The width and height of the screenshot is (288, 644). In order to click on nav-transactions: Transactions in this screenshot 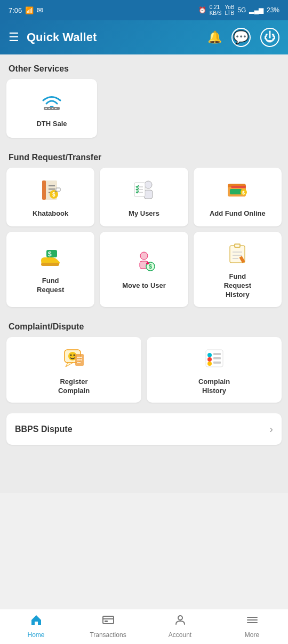, I will do `click(108, 626)`.